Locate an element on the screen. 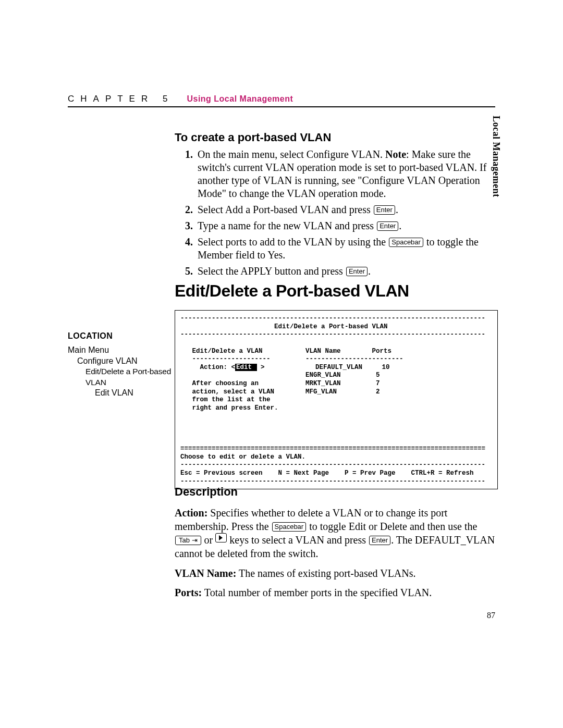  desc-action: Action: Specifies whether to delete a VL… is located at coordinates (336, 534).